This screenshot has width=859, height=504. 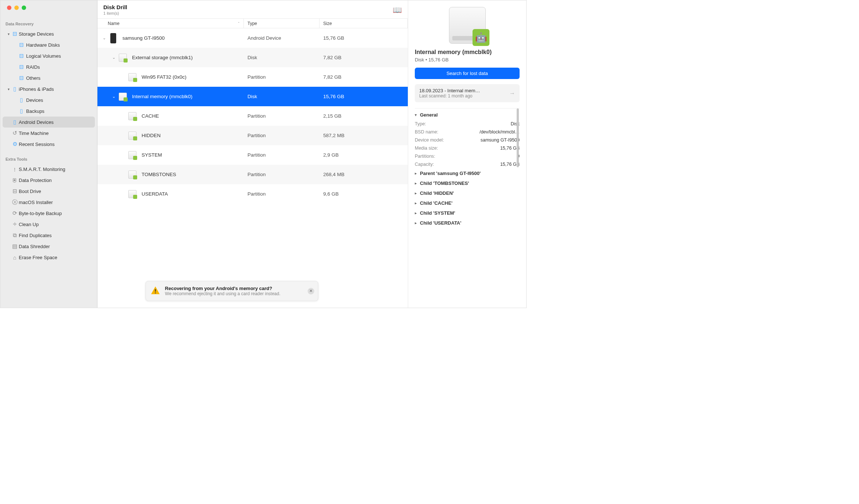 What do you see at coordinates (253, 135) in the screenshot?
I see `table-row: HIDDENPartition587,2 MB` at bounding box center [253, 135].